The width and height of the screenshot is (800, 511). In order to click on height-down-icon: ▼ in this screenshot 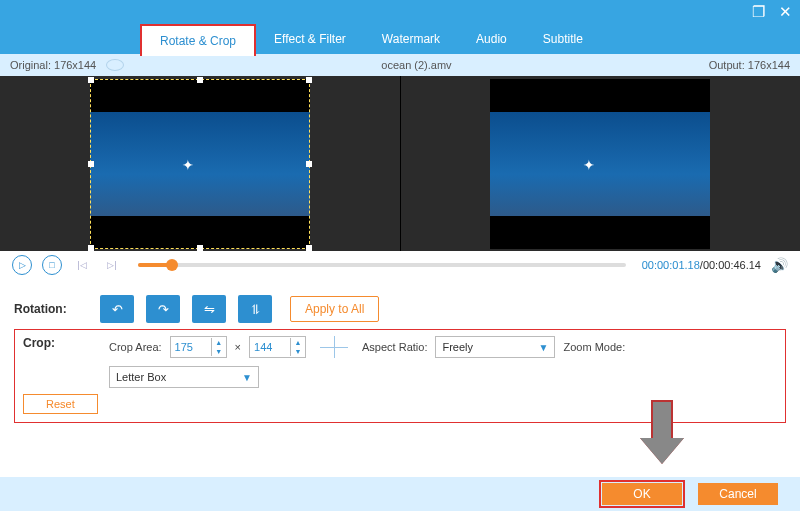, I will do `click(298, 352)`.